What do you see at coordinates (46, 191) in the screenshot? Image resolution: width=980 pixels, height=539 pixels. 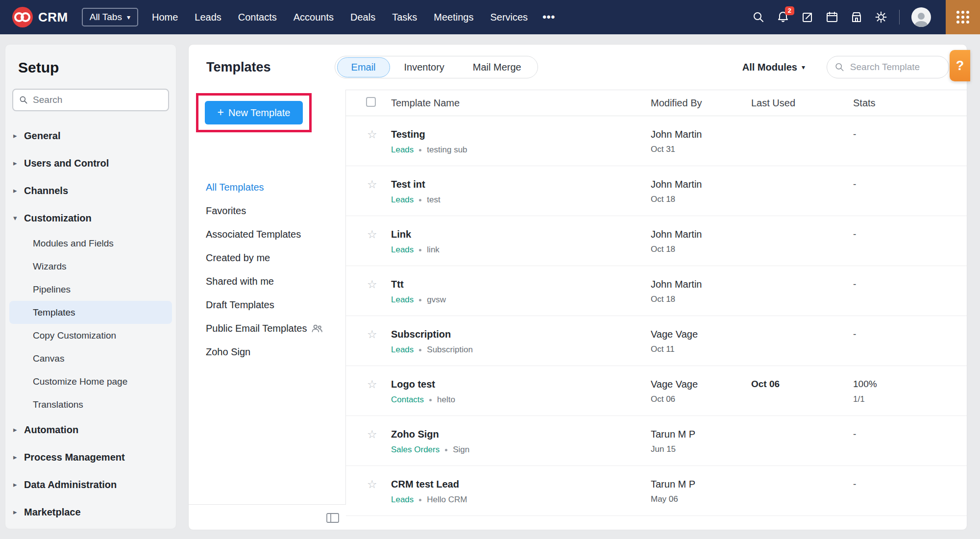 I see `sidebar-item-label: Channels` at bounding box center [46, 191].